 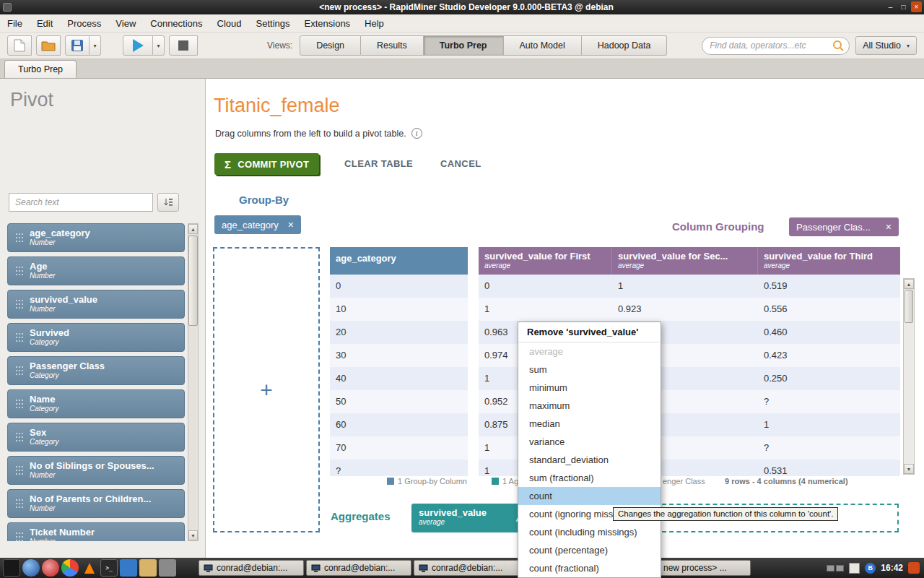 What do you see at coordinates (844, 227) in the screenshot?
I see `column-grouping-chip: Passenger Clas... ×` at bounding box center [844, 227].